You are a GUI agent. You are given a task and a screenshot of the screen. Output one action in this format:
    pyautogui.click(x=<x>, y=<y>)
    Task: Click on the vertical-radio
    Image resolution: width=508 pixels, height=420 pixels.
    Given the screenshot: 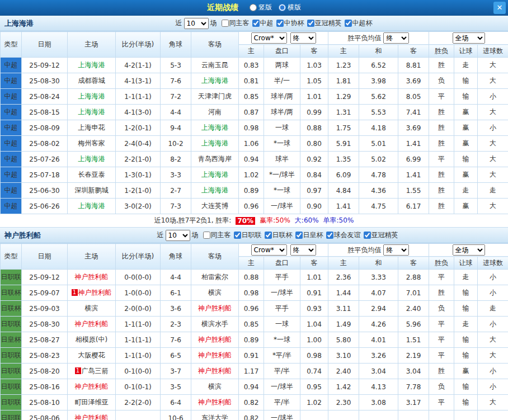 What is the action you would take?
    pyautogui.click(x=253, y=8)
    